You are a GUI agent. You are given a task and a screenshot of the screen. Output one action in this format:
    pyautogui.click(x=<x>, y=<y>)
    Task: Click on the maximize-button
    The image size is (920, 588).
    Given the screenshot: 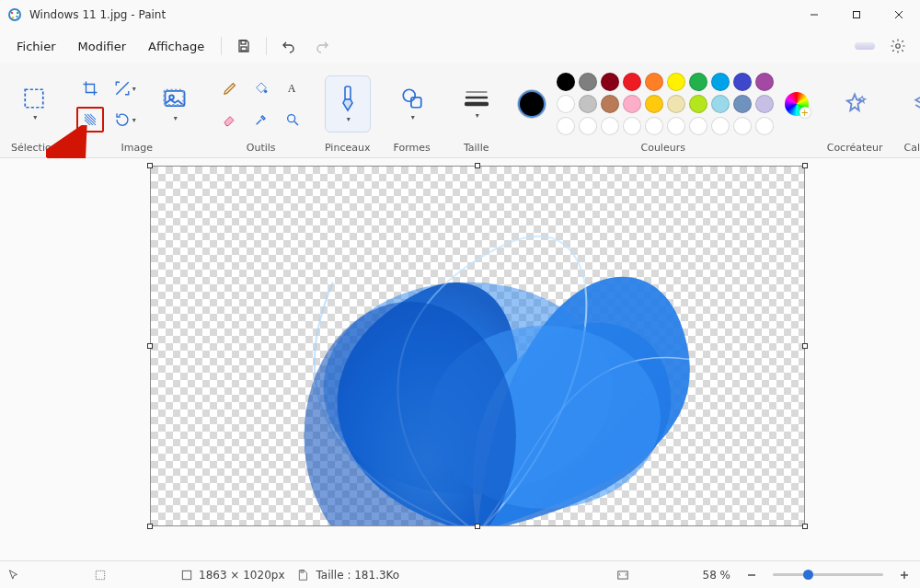 What is the action you would take?
    pyautogui.click(x=857, y=15)
    